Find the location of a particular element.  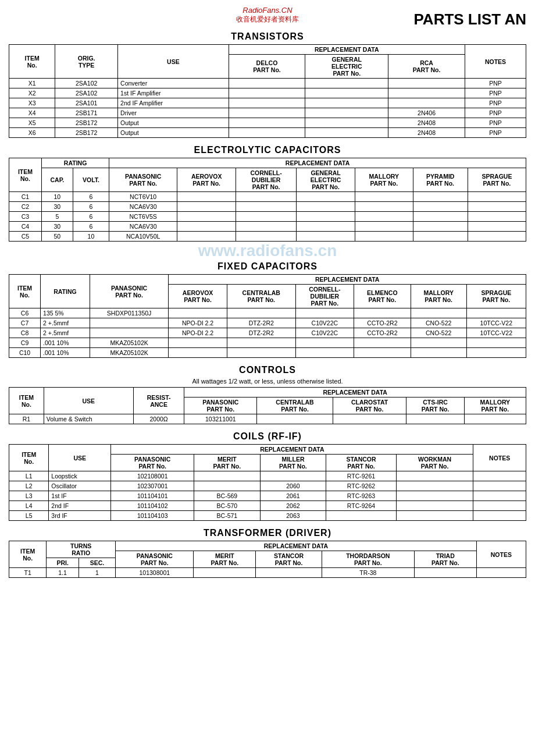

use-cell: 2nd IF is located at coordinates (80, 506).